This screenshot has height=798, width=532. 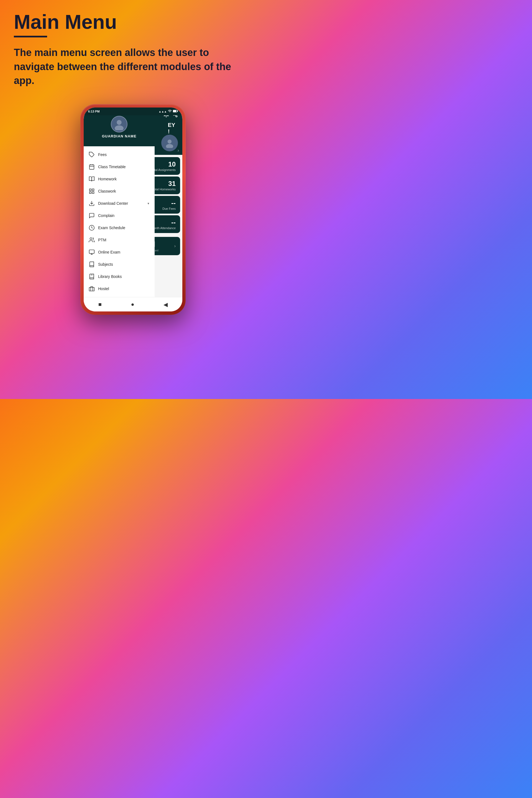 What do you see at coordinates (163, 111) in the screenshot?
I see `signal-icon: ▲▲▲` at bounding box center [163, 111].